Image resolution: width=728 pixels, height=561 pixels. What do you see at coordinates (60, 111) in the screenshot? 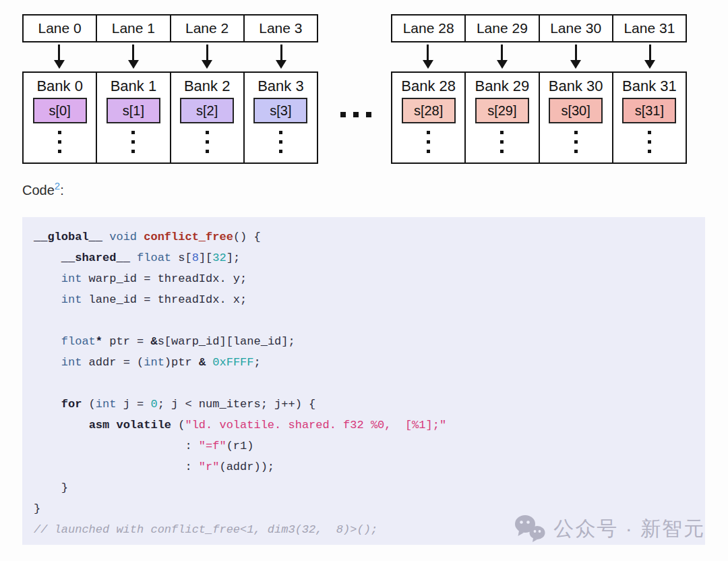
I see `shared-mem-cell: s[0]` at bounding box center [60, 111].